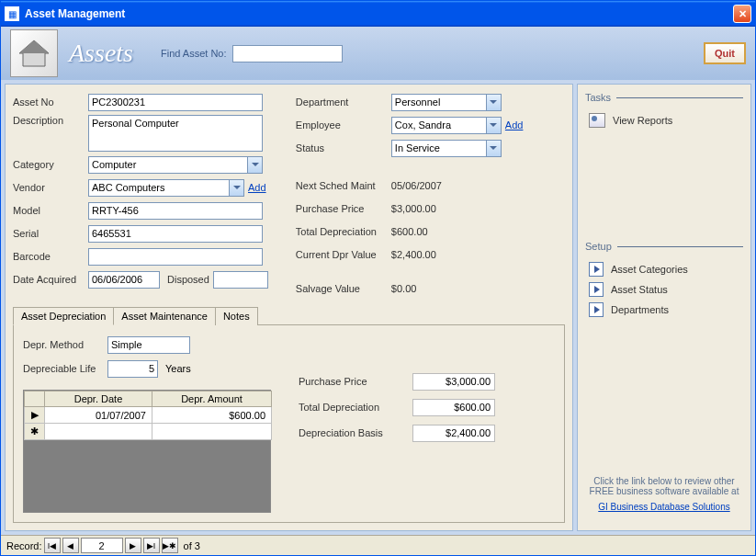 The height and width of the screenshot is (556, 756). Describe the element at coordinates (149, 415) in the screenshot. I see `table-row: ▶ 01/07/2007 $600.00` at that location.